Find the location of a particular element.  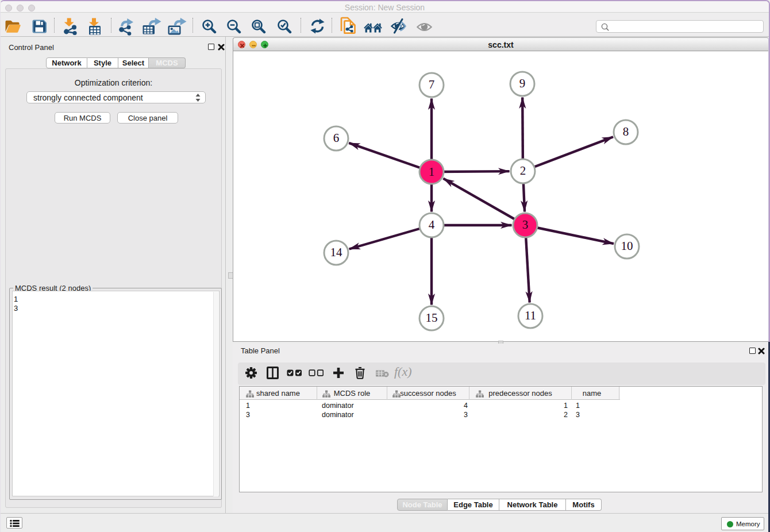

svg-text: 8 is located at coordinates (626, 132).